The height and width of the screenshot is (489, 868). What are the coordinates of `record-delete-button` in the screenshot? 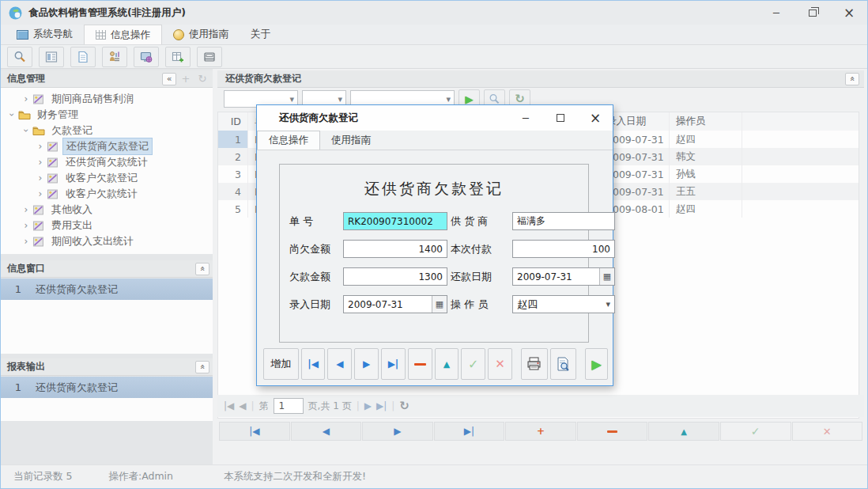 It's located at (613, 431).